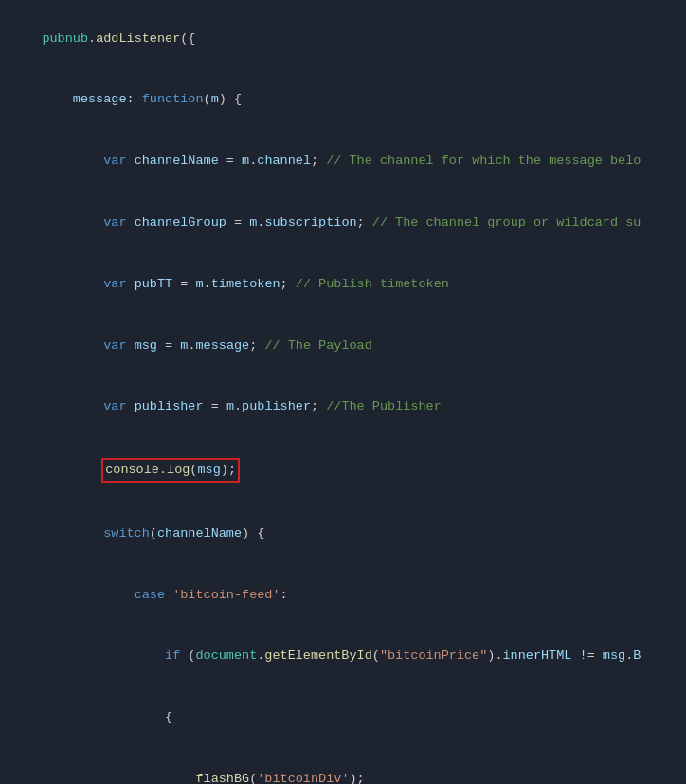 The image size is (686, 784). I want to click on token: //The Publisher, so click(384, 406).